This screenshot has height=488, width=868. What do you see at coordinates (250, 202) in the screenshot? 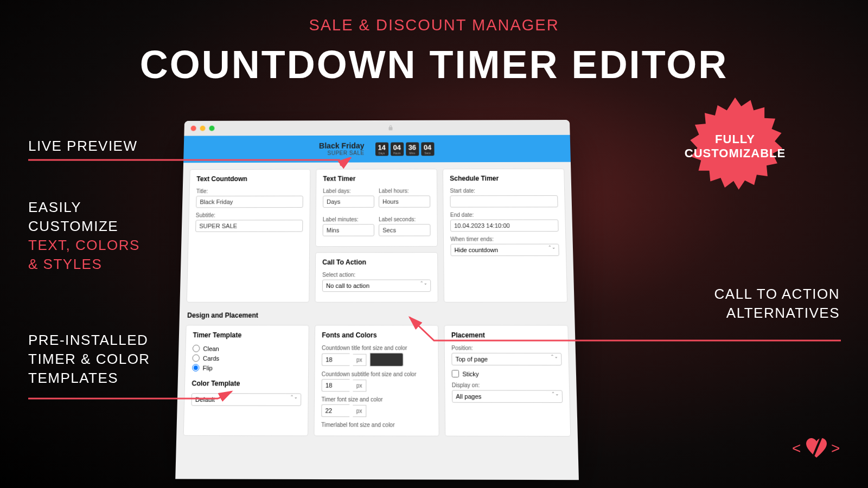
I see `title-input` at bounding box center [250, 202].